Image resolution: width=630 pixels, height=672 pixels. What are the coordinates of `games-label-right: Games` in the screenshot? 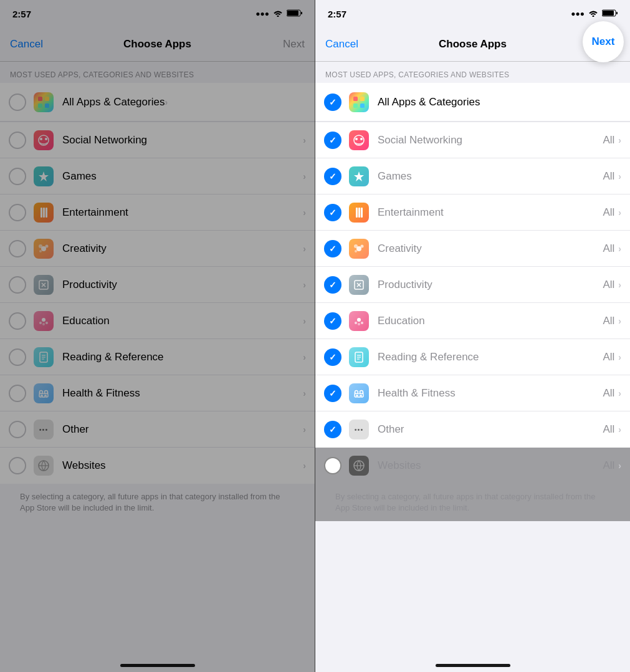 It's located at (490, 176).